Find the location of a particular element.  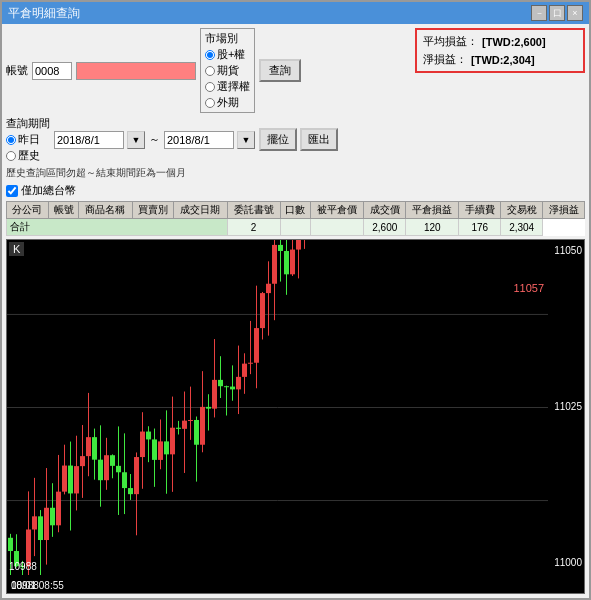

date-type-group: 查詢期間 昨日 歷史 is located at coordinates (28, 140).